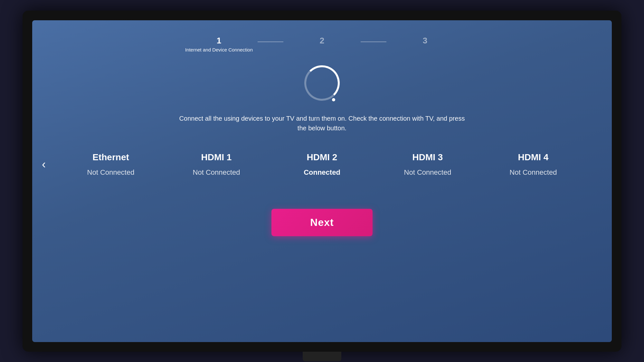 The height and width of the screenshot is (362, 644). I want to click on connection-status-hdmi4: Not Connected, so click(533, 172).